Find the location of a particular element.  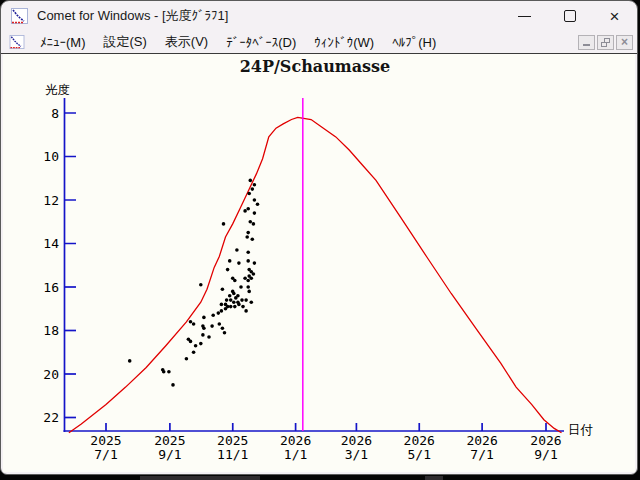

document-icon is located at coordinates (17, 42).